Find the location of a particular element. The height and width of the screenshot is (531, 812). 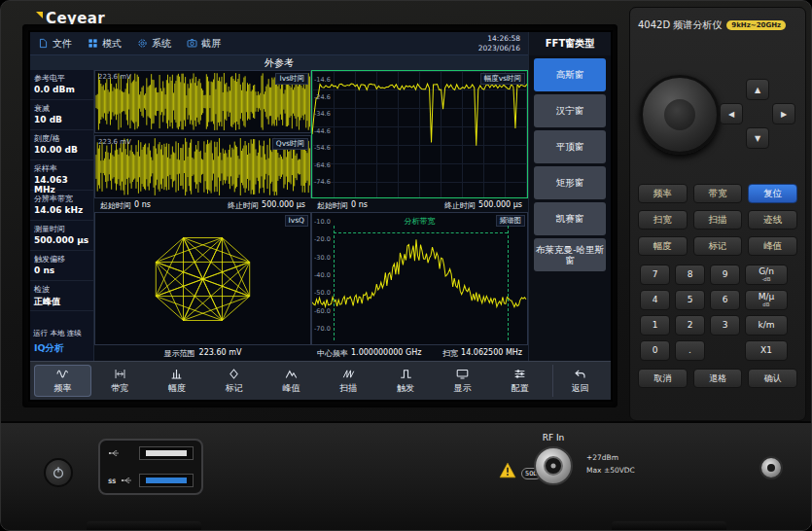

model-label: 4042D 频谱分析仪 is located at coordinates (680, 25).